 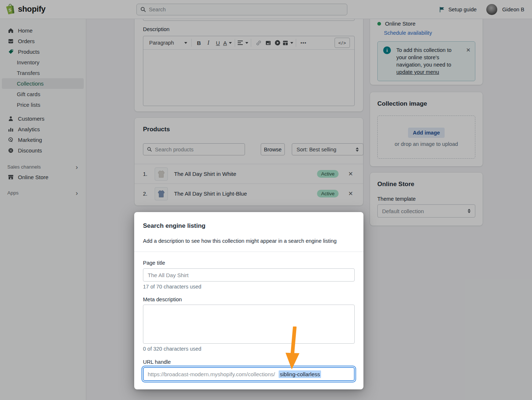 I want to click on setup-guide-label: Setup guide, so click(x=462, y=10).